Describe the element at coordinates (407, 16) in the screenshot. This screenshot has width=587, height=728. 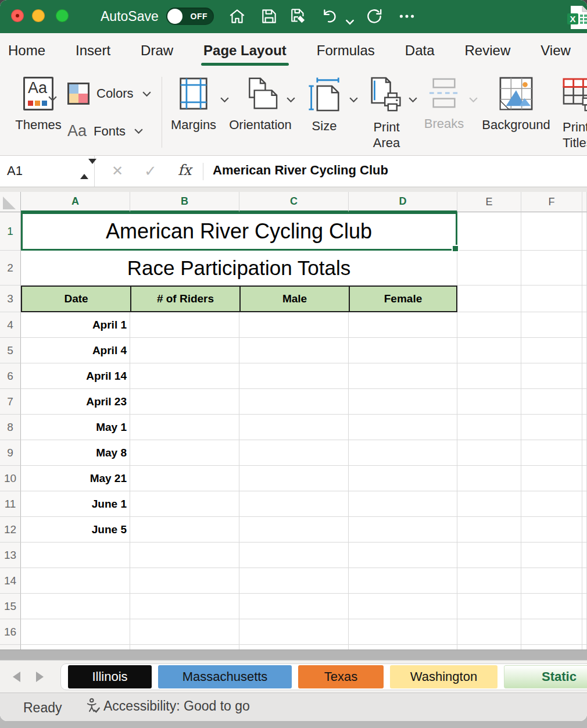
I see `more-ellipsis-icon` at that location.